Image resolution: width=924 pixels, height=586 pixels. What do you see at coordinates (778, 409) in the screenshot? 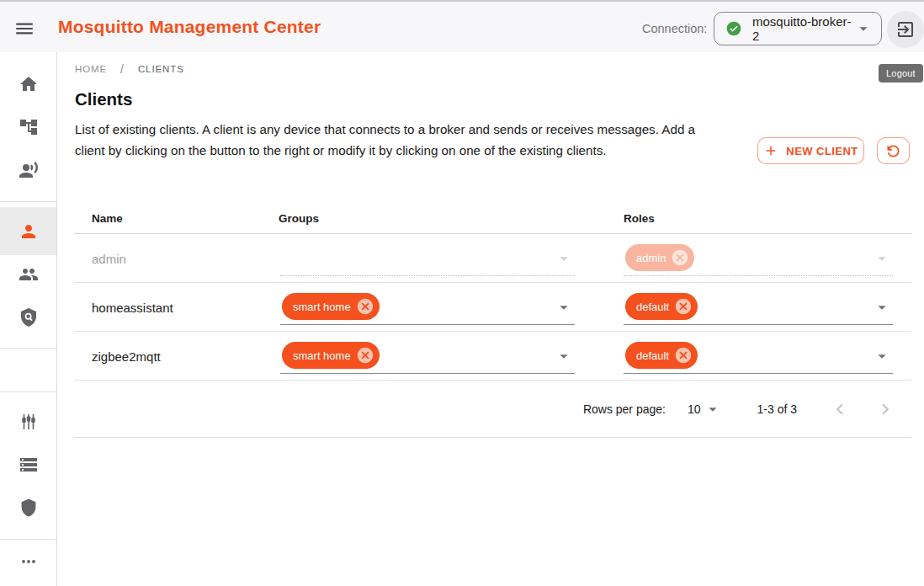
I see `pagination-range: 1-3 of 3` at bounding box center [778, 409].